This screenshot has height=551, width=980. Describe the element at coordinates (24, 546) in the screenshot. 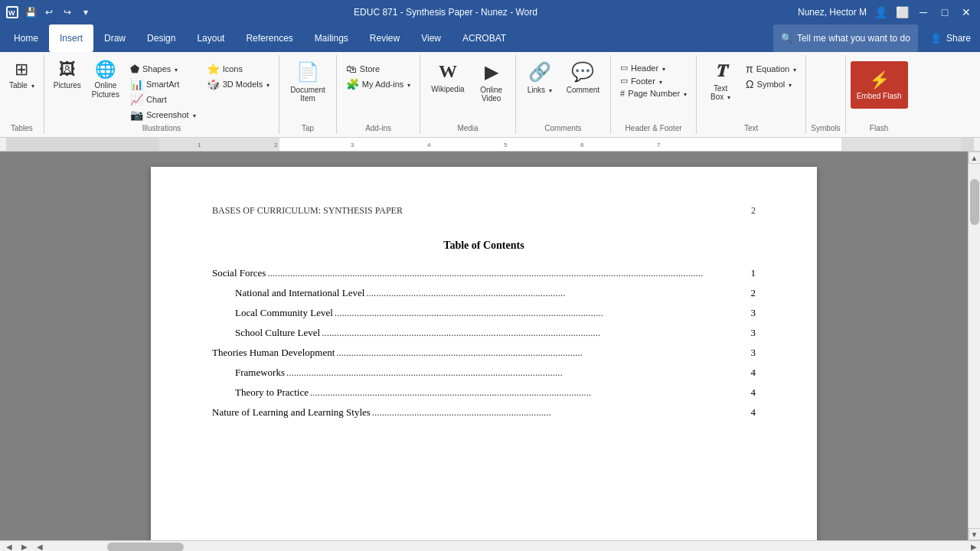

I see `next-page-button: ▶` at that location.